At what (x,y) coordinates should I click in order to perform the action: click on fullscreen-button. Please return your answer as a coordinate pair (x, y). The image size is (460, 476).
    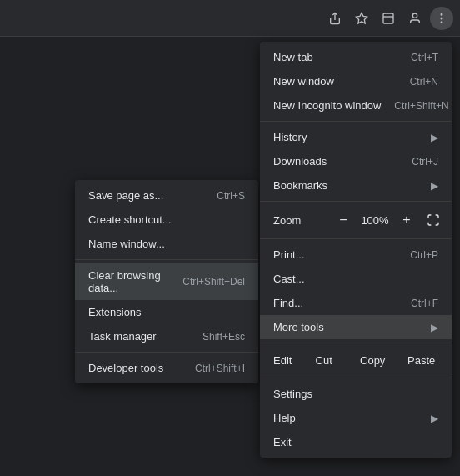
    Looking at the image, I should click on (433, 220).